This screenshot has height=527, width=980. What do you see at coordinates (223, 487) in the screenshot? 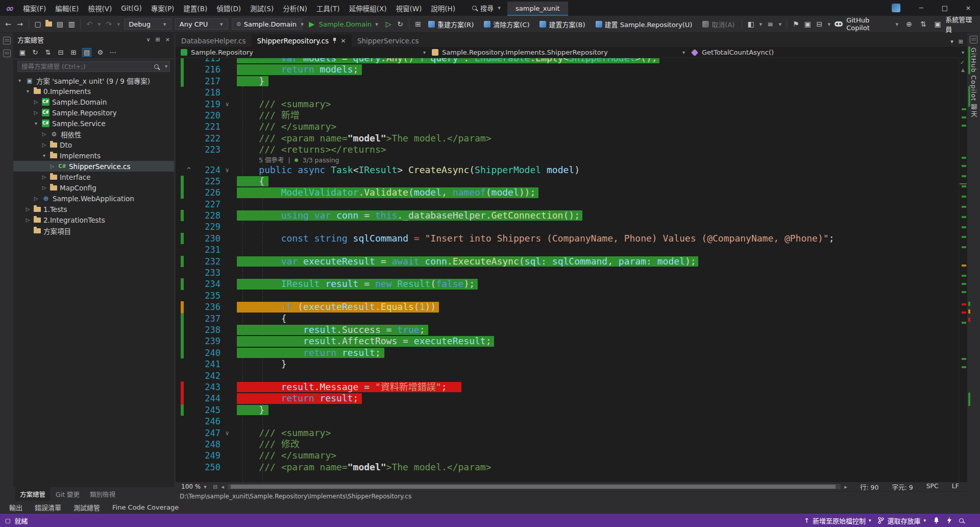
I see `scroll-left-icon: ◂` at bounding box center [223, 487].